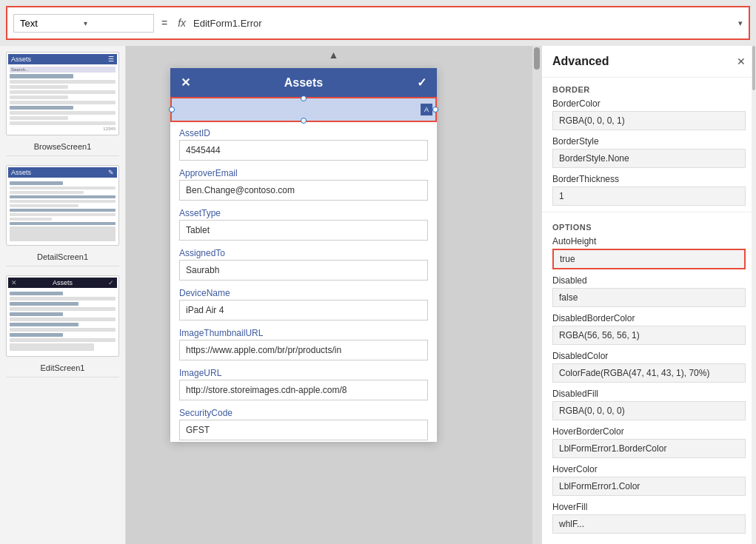 The width and height of the screenshot is (756, 544). Describe the element at coordinates (304, 371) in the screenshot. I see `field-label-imageurl: ImageURL` at that location.